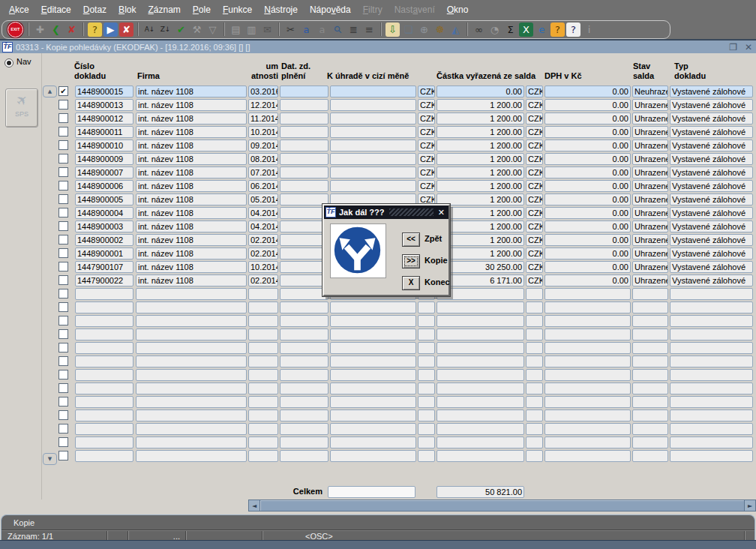 Image resolution: width=756 pixels, height=549 pixels. Describe the element at coordinates (369, 30) in the screenshot. I see `block-menu-icon: ≡` at that location.